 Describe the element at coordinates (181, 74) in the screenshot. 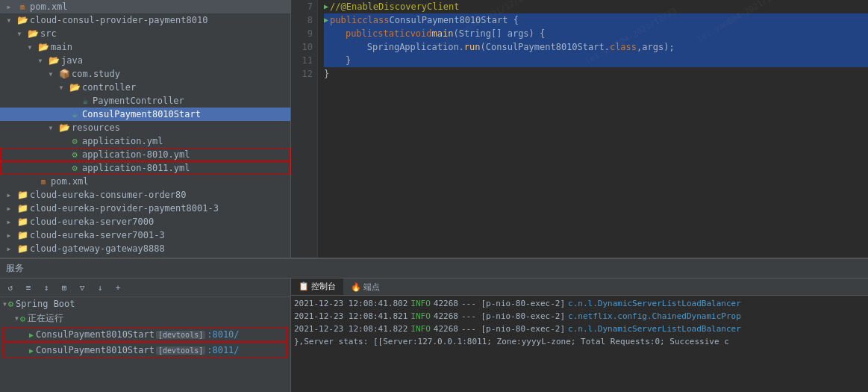

I see `tree-item-label: com.study` at that location.